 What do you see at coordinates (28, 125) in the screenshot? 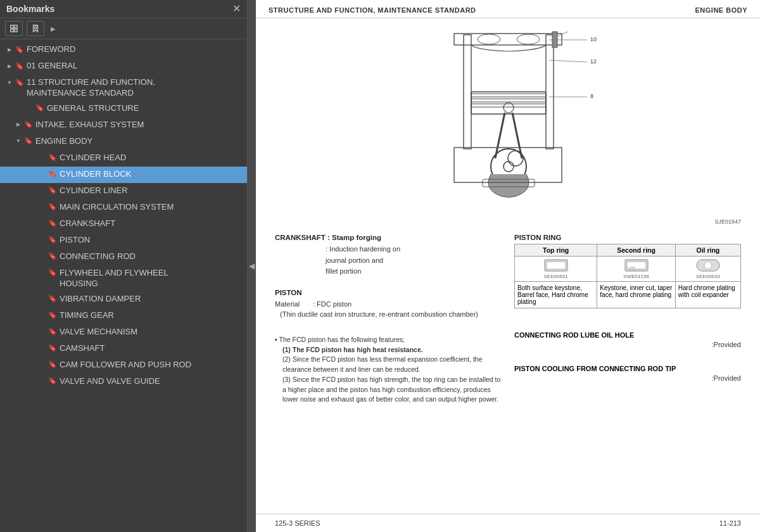
I see `bookmark-icon-intake: 🔖` at bounding box center [28, 125].